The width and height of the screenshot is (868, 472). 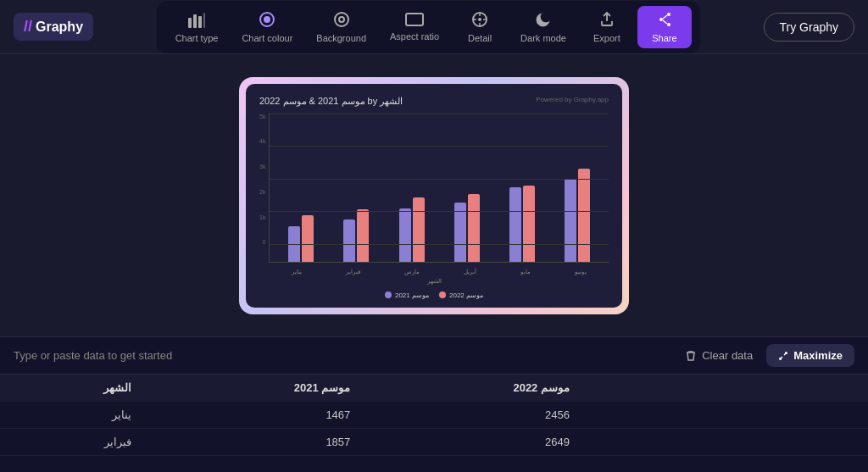 I want to click on legend-2021-label: موسم 2021, so click(x=412, y=295).